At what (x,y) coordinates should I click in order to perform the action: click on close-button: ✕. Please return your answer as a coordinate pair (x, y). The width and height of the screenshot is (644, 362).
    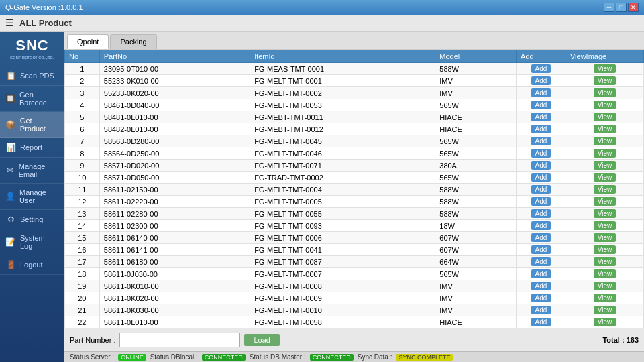
    Looking at the image, I should click on (633, 7).